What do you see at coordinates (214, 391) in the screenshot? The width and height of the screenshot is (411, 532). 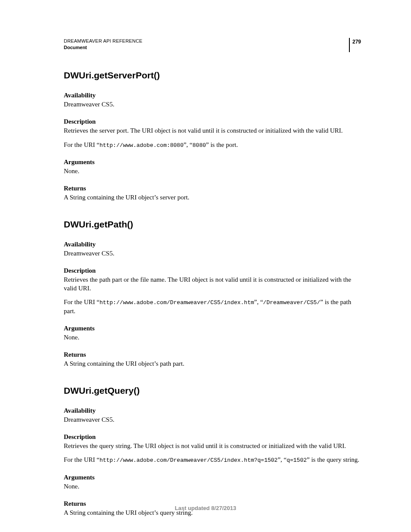 I see `function-heading: DWUri.getQuery()` at bounding box center [214, 391].